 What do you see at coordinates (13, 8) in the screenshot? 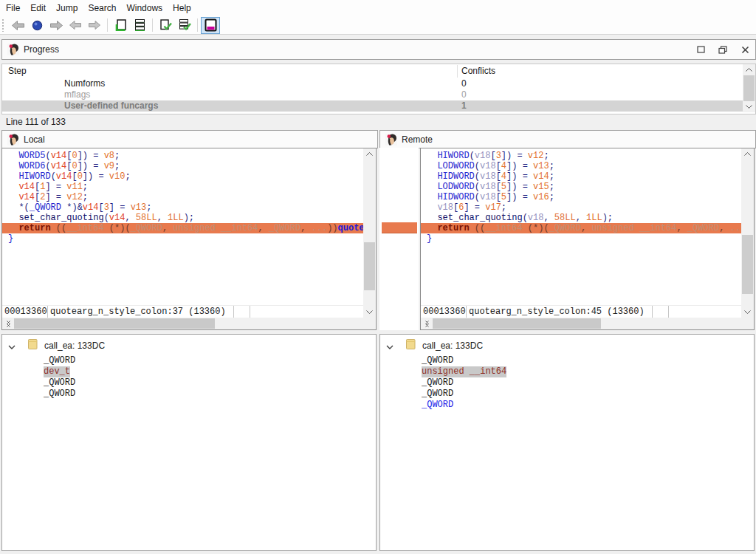
I see `menu-item-file: File` at bounding box center [13, 8].